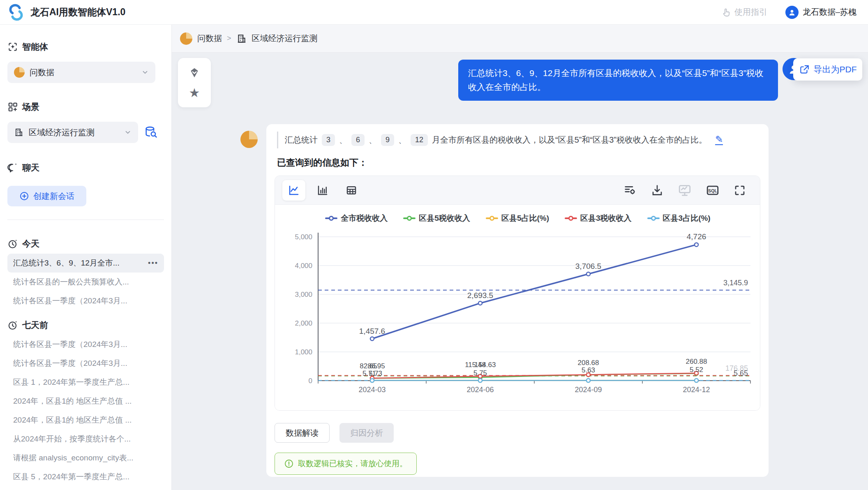  I want to click on pie-chart-icon, so click(186, 39).